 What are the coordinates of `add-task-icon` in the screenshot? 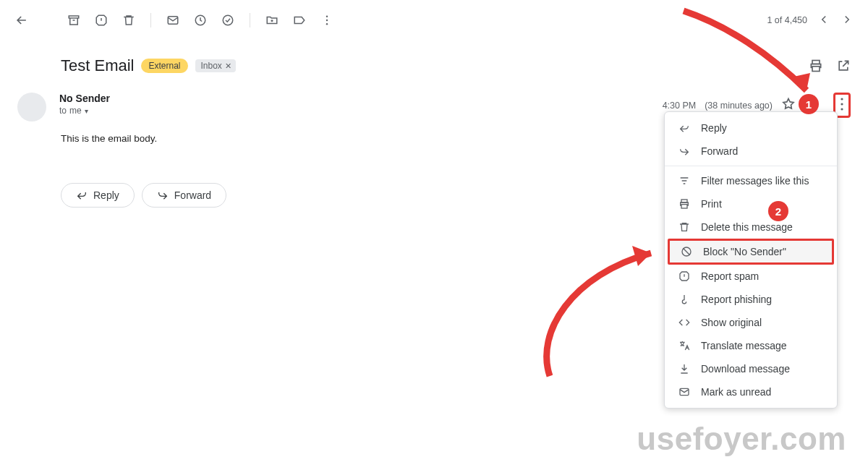 It's located at (228, 20).